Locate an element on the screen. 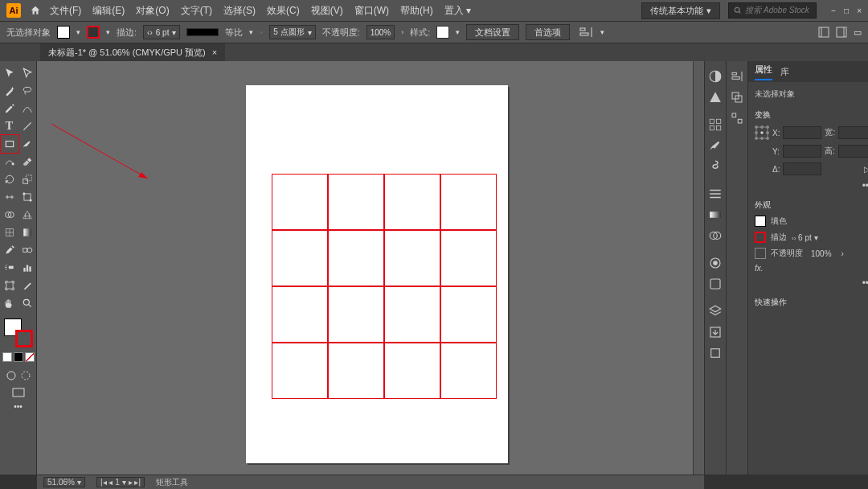 The width and height of the screenshot is (868, 489). perspective-grid-tool-icon is located at coordinates (27, 215).